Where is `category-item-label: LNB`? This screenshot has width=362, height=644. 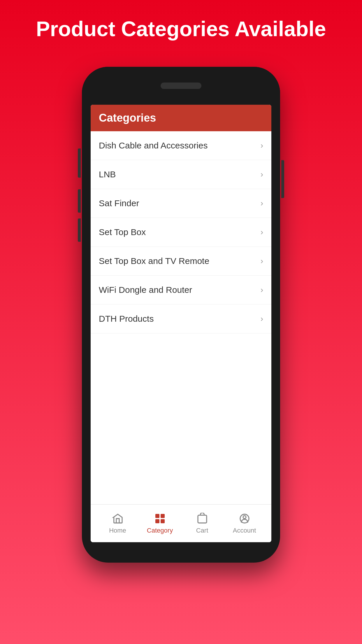
category-item-label: LNB is located at coordinates (107, 174).